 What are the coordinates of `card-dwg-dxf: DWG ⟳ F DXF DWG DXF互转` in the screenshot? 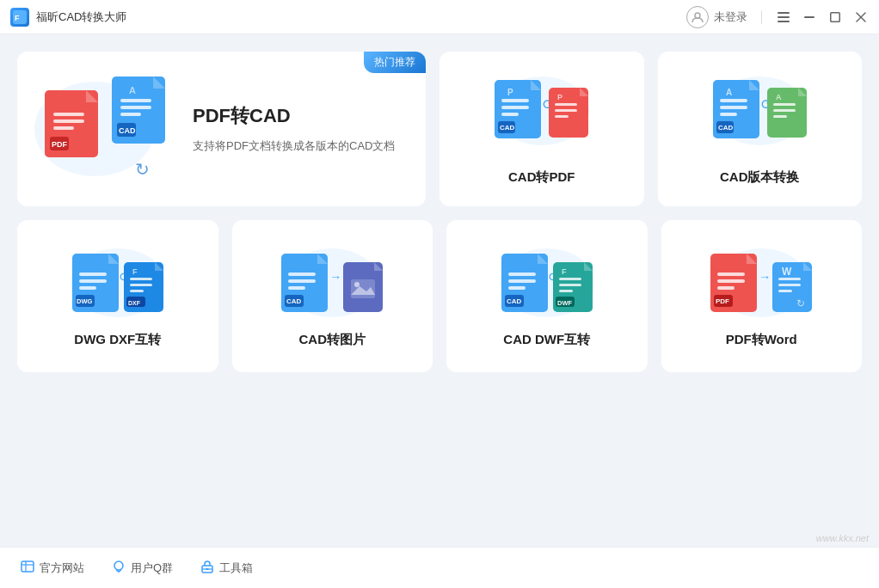 It's located at (118, 296).